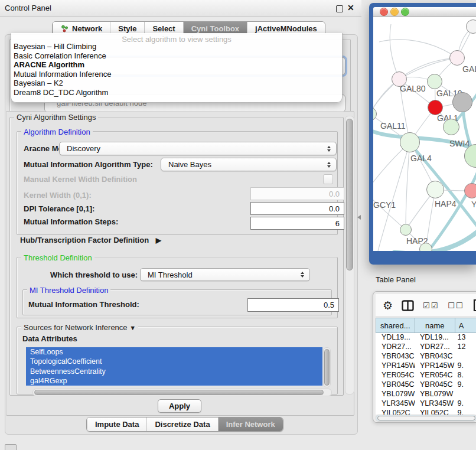  What do you see at coordinates (426, 394) in the screenshot?
I see `table-row: YBL079W YBL079W` at bounding box center [426, 394].